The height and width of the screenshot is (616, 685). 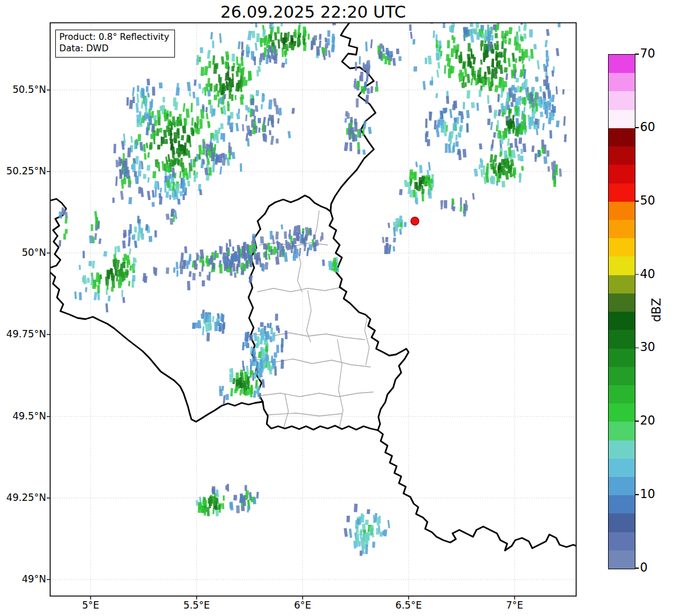 I want to click on x-tick-label: 7°E, so click(x=515, y=605).